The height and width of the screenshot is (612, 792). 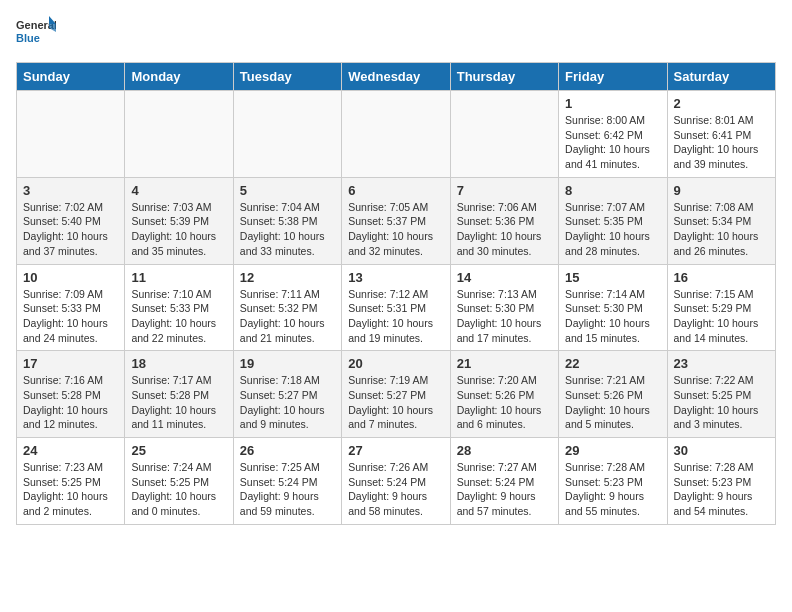 What do you see at coordinates (504, 190) in the screenshot?
I see `day-number: 7` at bounding box center [504, 190].